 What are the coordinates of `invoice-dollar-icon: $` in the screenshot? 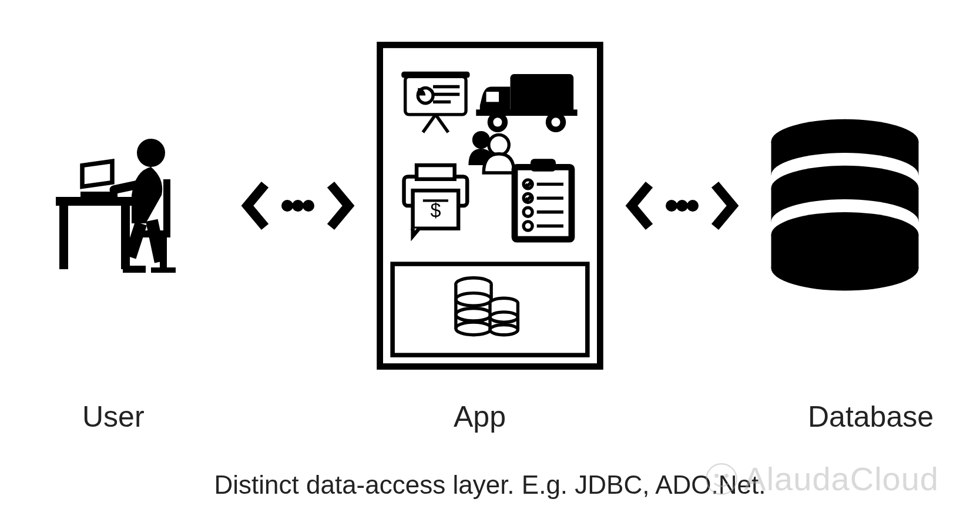 It's located at (436, 201).